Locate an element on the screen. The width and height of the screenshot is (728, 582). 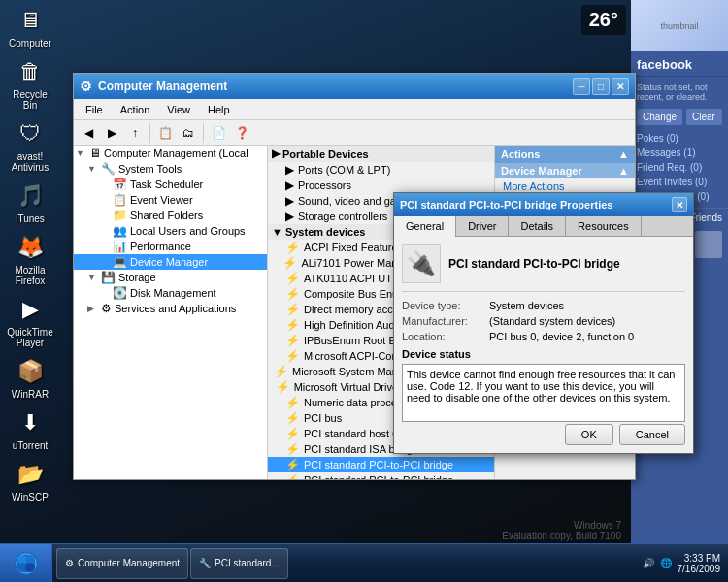
itunes-label: iTunes is located at coordinates (30, 219).